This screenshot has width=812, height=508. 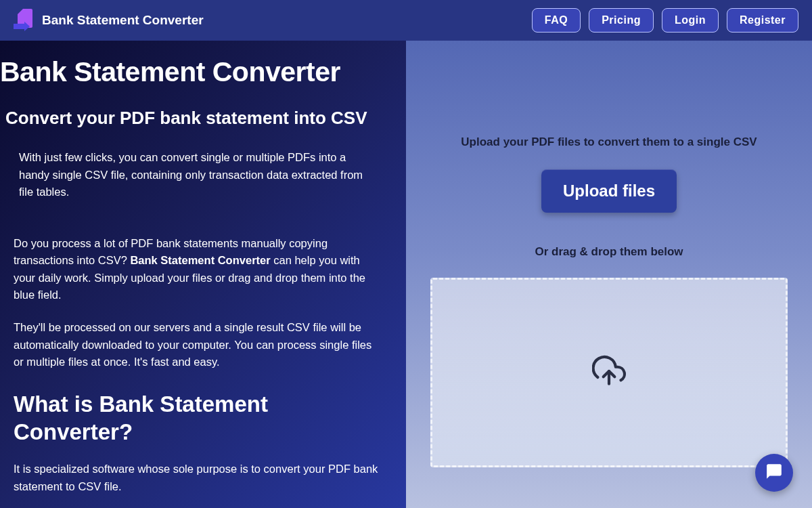 I want to click on upload-caption: Upload your PDF files to convert them to…, so click(x=609, y=142).